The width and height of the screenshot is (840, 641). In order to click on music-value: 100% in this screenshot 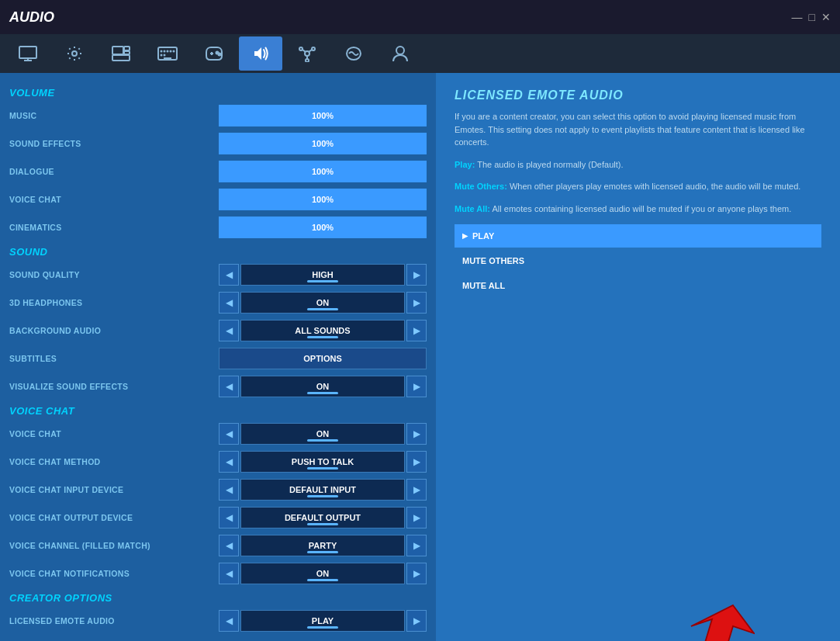, I will do `click(323, 116)`.